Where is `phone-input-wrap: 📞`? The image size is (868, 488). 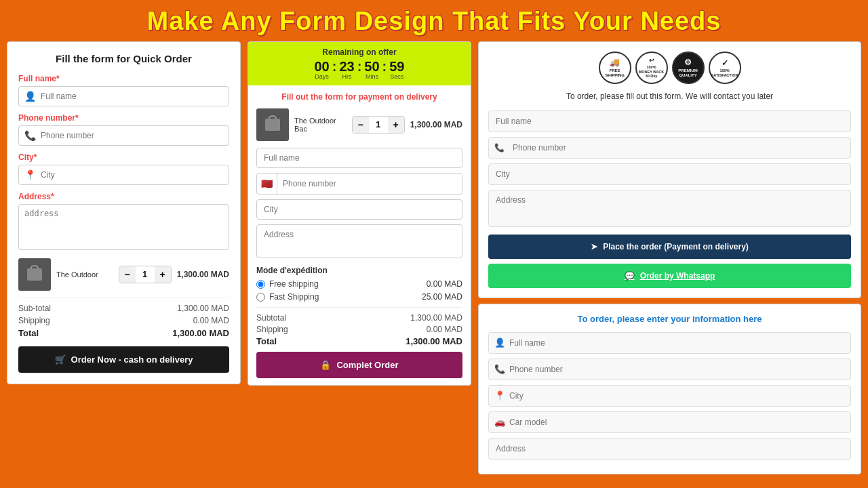
phone-input-wrap: 📞 is located at coordinates (123, 136).